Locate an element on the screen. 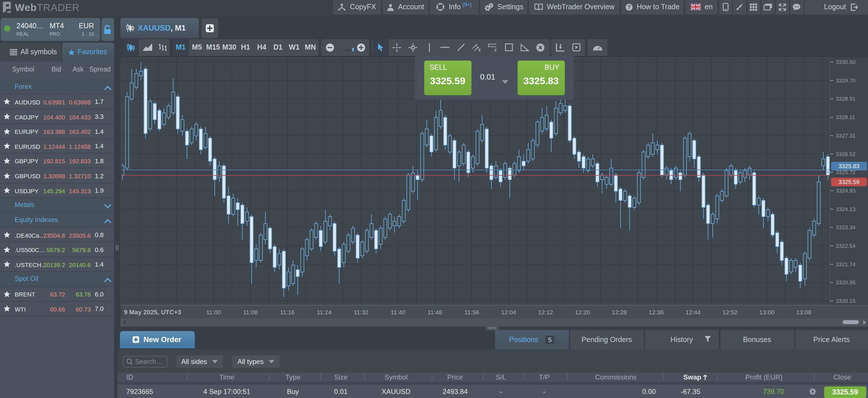  svg-text: 3324.13 is located at coordinates (846, 209).